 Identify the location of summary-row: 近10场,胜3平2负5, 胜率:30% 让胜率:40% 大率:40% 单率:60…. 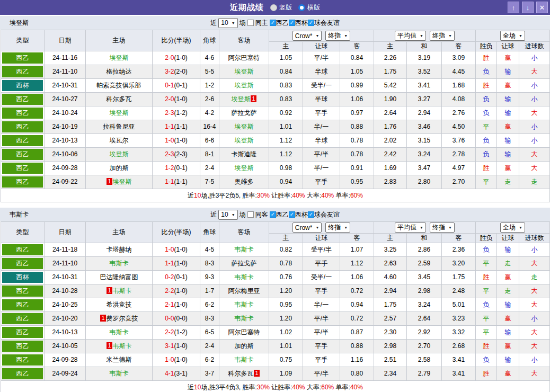
(276, 196).